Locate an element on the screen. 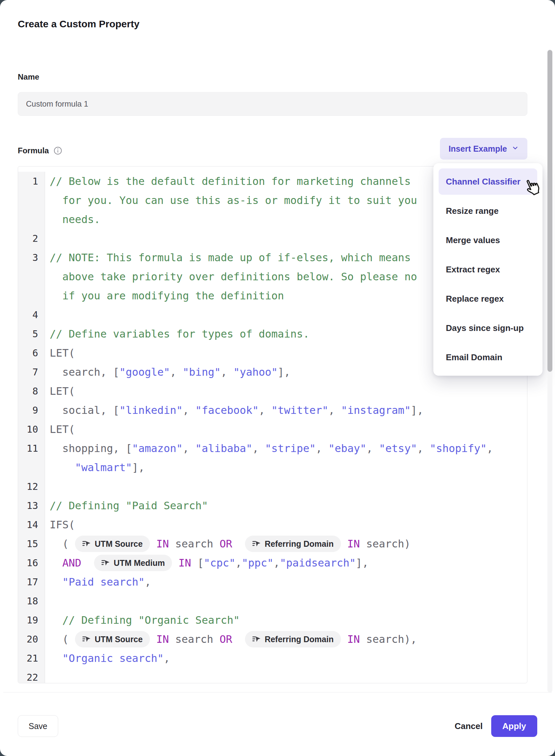 This screenshot has width=555, height=756. menu-item-resize-range: Resize range is located at coordinates (488, 211).